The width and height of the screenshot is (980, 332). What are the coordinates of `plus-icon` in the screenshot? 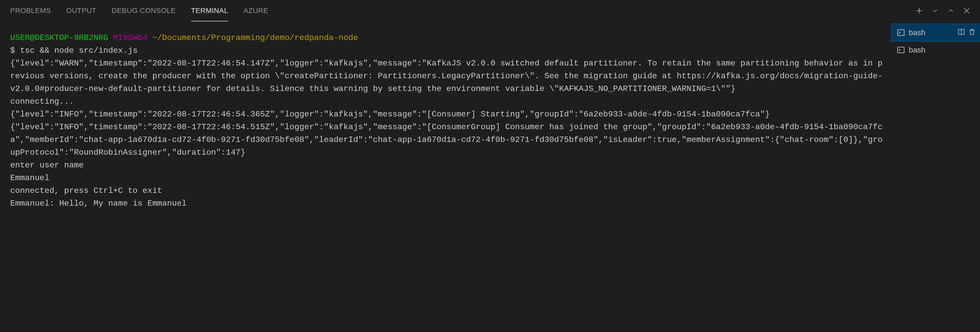 It's located at (919, 11).